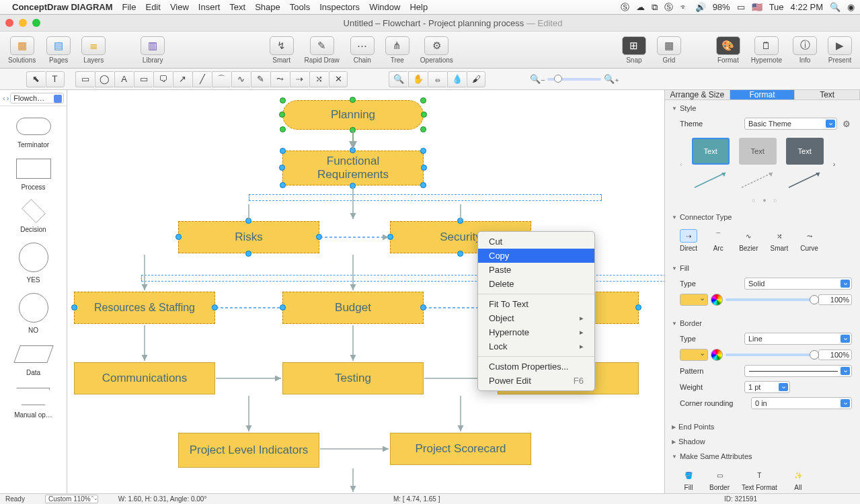 The width and height of the screenshot is (860, 504). What do you see at coordinates (476, 79) in the screenshot?
I see `tool-paint: 🖌` at bounding box center [476, 79].